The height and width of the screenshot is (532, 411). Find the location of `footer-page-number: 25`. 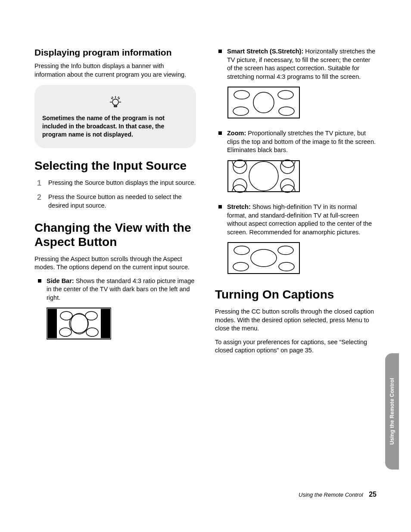

footer-page-number: 25 is located at coordinates (373, 495).